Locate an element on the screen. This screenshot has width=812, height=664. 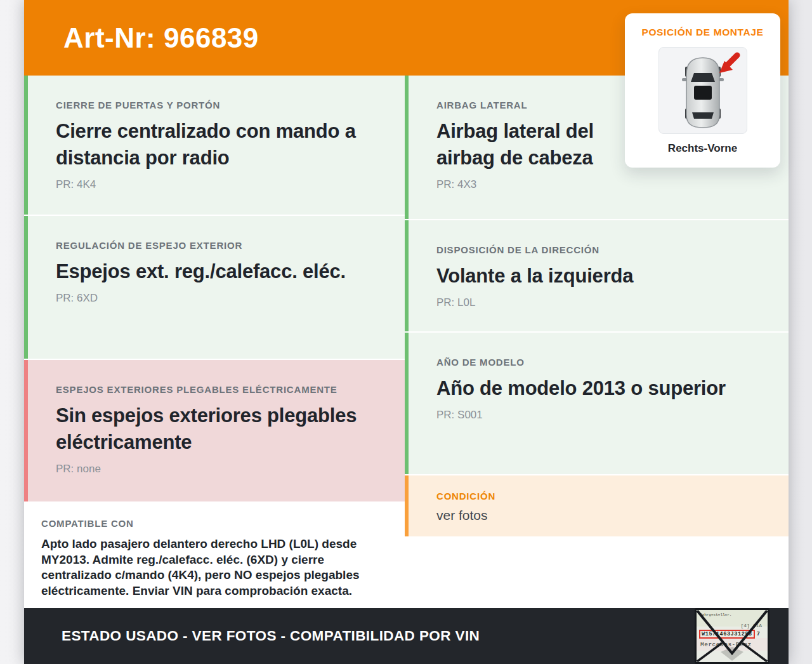
condition-value: ver fotos is located at coordinates (601, 515).